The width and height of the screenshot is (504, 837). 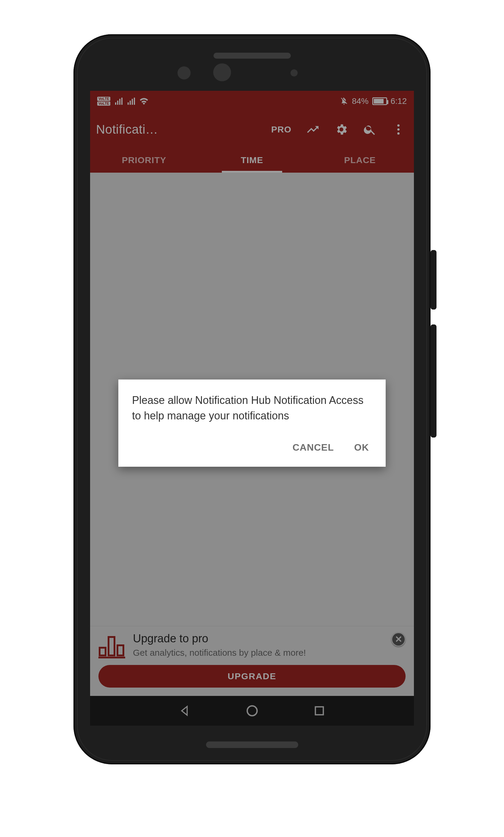 What do you see at coordinates (138, 129) in the screenshot?
I see `app-title: Notificati…` at bounding box center [138, 129].